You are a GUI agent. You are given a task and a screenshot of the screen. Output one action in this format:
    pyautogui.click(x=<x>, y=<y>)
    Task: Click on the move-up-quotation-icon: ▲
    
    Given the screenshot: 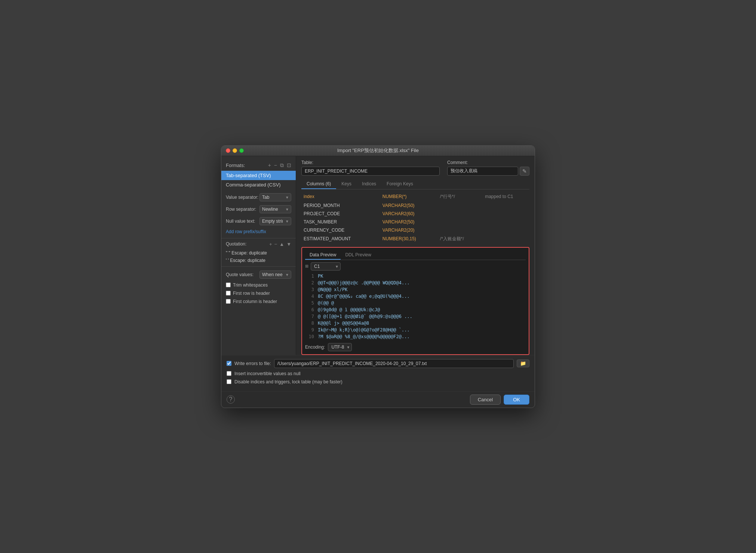 What is the action you would take?
    pyautogui.click(x=282, y=244)
    